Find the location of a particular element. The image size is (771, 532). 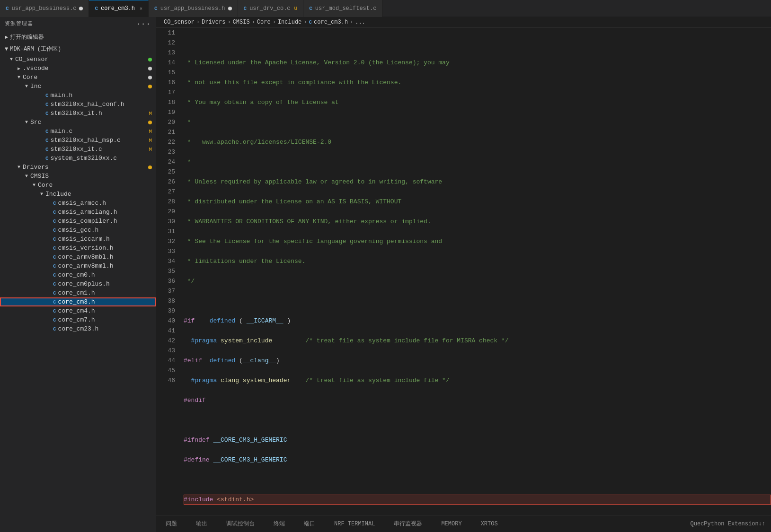

code-line: * is located at coordinates (477, 162).